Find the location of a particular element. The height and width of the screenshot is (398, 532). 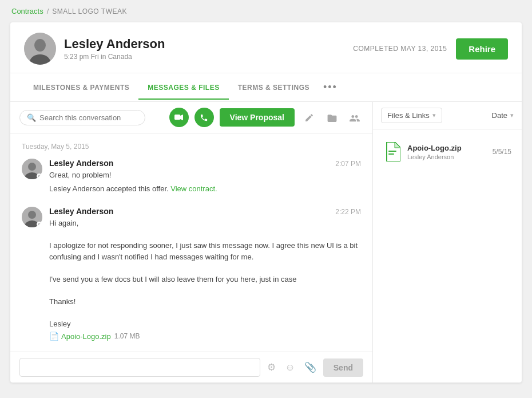

message-body-1: Great, no problem! is located at coordinates (205, 175).